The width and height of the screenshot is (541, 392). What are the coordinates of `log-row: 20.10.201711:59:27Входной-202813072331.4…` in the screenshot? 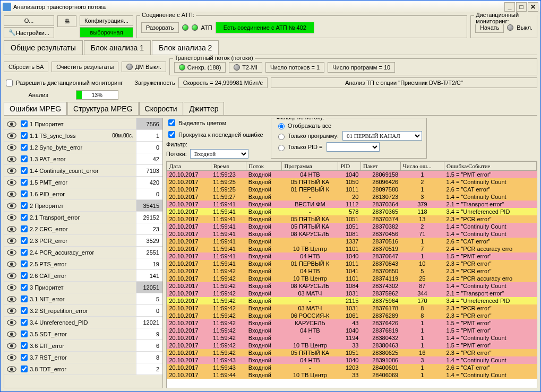 It's located at (352, 197).